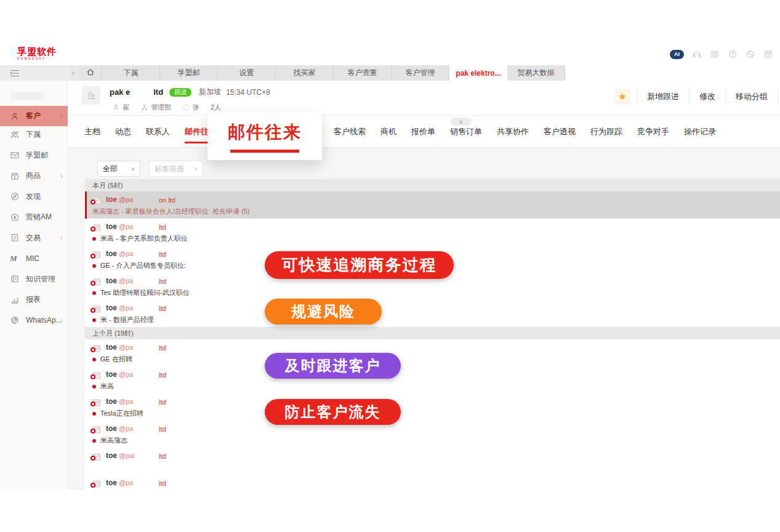  Describe the element at coordinates (560, 133) in the screenshot. I see `subtab-客户透视: 客户透视` at that location.